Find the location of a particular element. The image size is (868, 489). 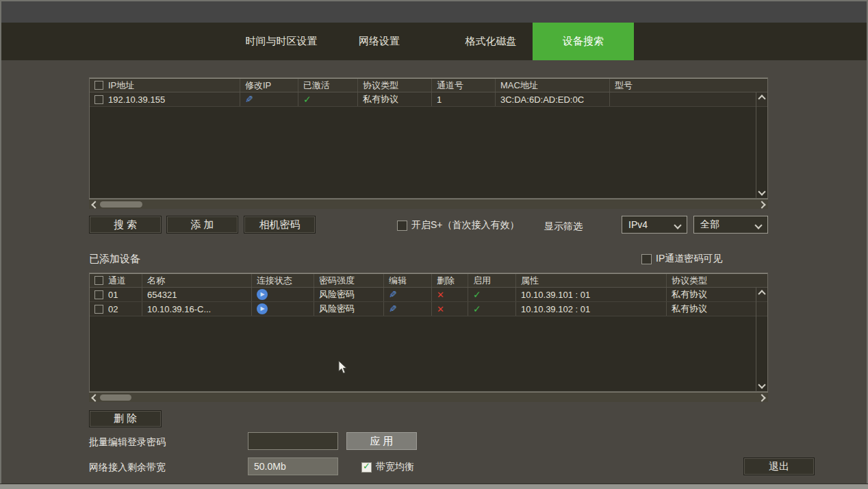

batch-password-input is located at coordinates (293, 441).